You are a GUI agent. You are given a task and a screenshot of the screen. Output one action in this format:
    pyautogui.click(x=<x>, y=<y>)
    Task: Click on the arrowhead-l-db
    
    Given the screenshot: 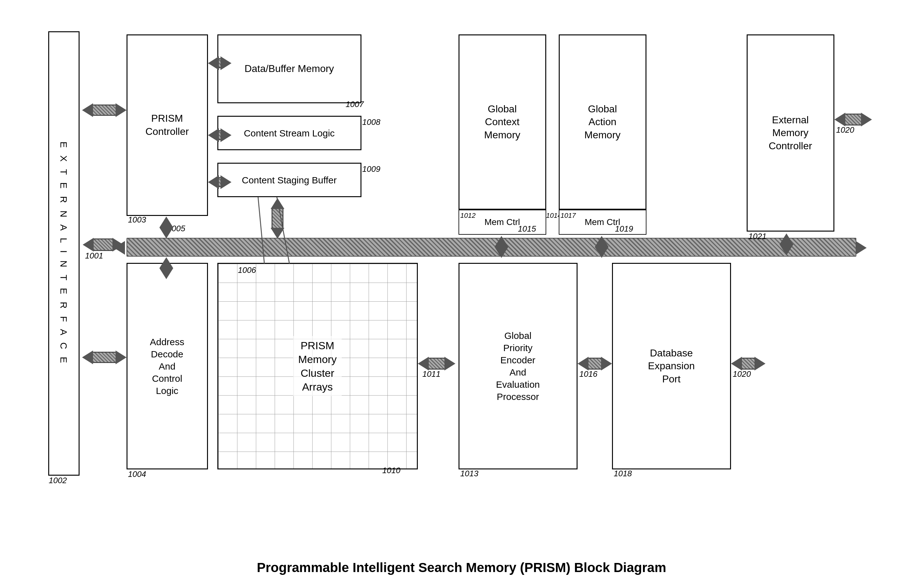 What is the action you would take?
    pyautogui.click(x=737, y=364)
    